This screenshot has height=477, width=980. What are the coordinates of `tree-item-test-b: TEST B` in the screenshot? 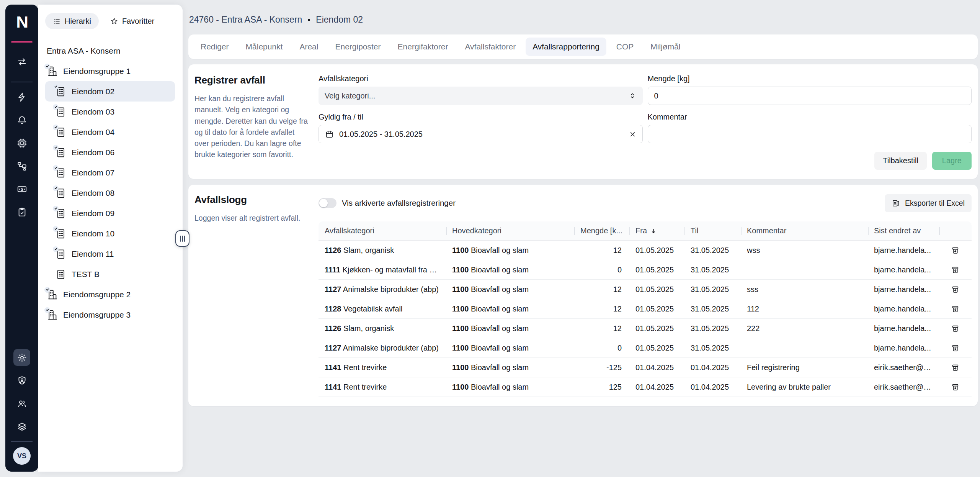 It's located at (110, 274).